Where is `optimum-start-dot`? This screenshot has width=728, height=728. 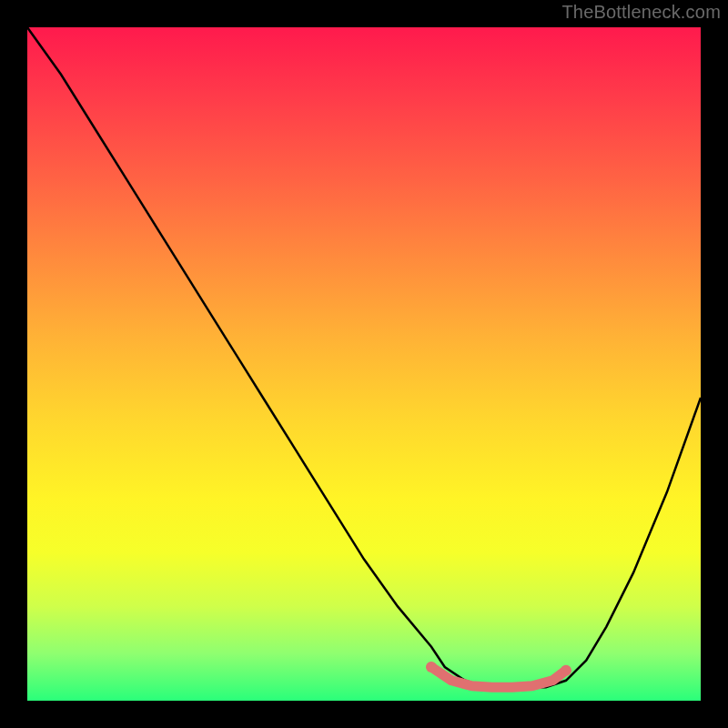 optimum-start-dot is located at coordinates (431, 667).